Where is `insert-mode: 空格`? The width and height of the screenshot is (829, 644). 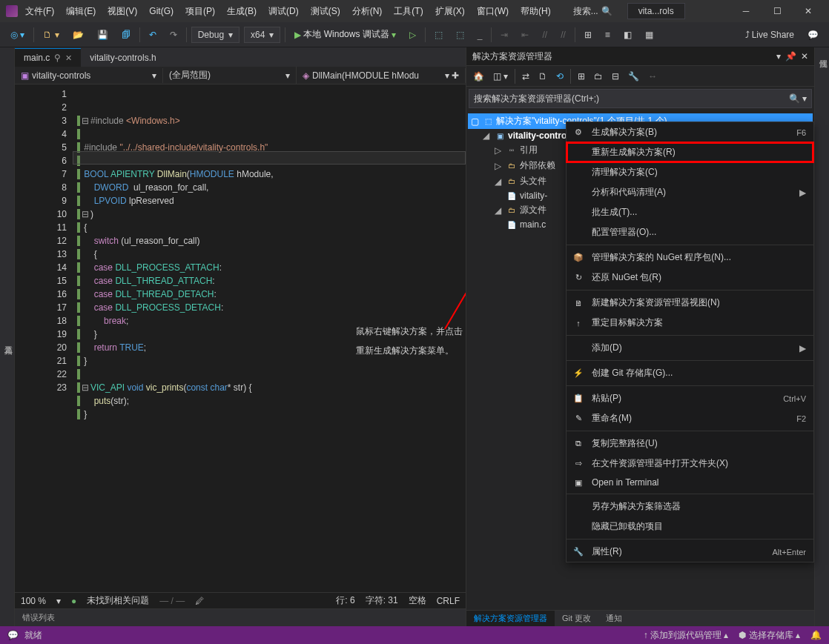 insert-mode: 空格 is located at coordinates (417, 600).